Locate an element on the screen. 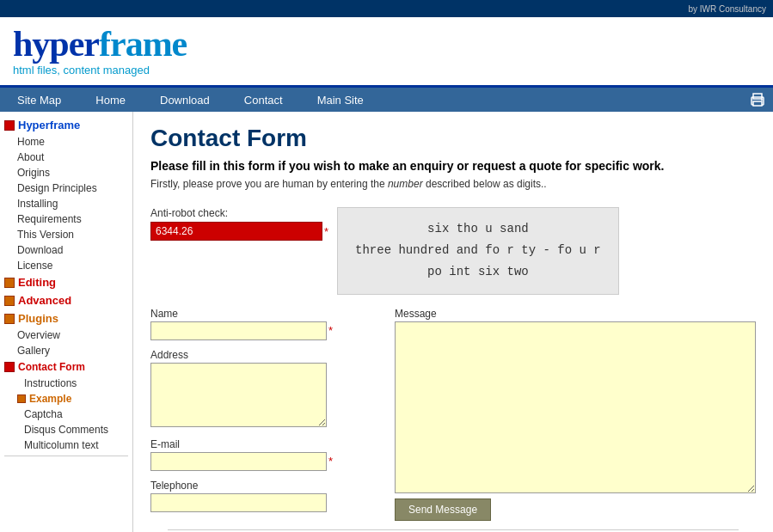  sidebar-item-thisversion: This Version is located at coordinates (66, 235).